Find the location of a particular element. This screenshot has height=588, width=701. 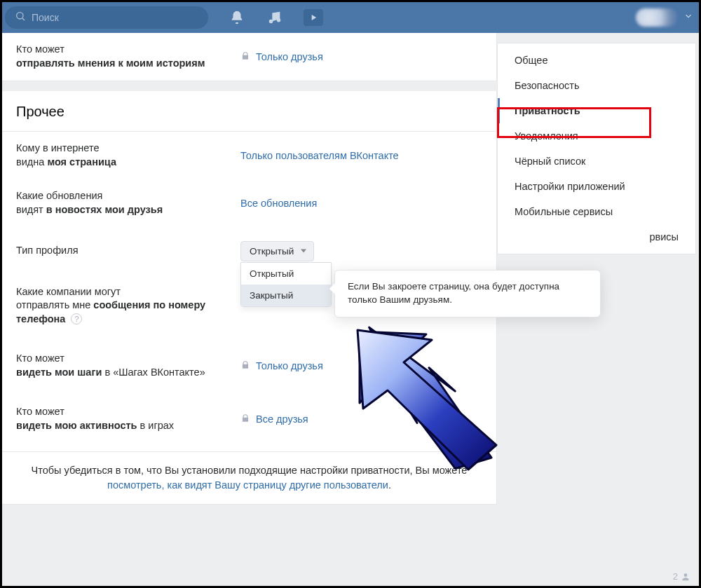

setting-row-page-visibility: Кому в интернете видна моя страница Толь… is located at coordinates (250, 156).